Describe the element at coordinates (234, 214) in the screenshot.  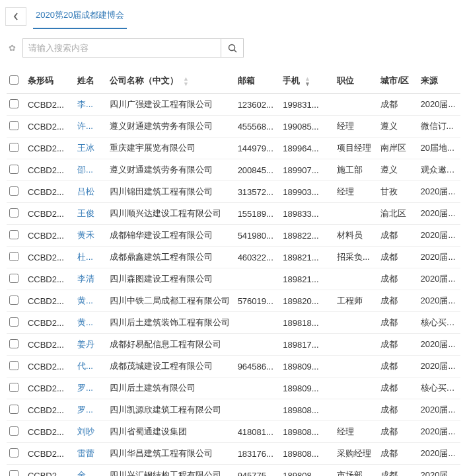
I see `table-row: CCBD2...王俊四川顺兴达建设工程有限公司155189...189833..…` at that location.